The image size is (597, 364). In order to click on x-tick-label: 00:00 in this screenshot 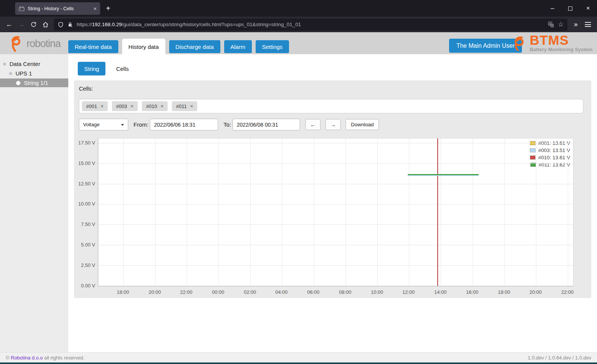, I will do `click(218, 292)`.